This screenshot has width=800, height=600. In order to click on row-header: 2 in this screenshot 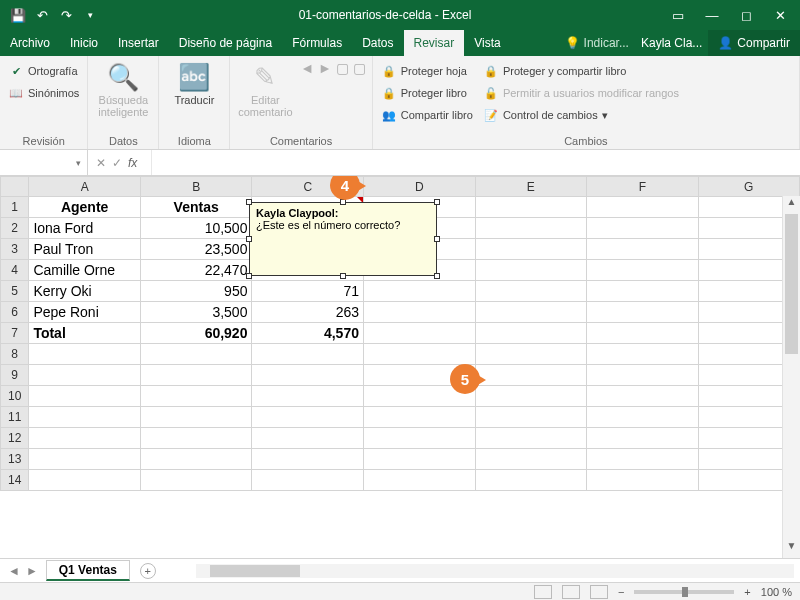, I will do `click(15, 228)`.